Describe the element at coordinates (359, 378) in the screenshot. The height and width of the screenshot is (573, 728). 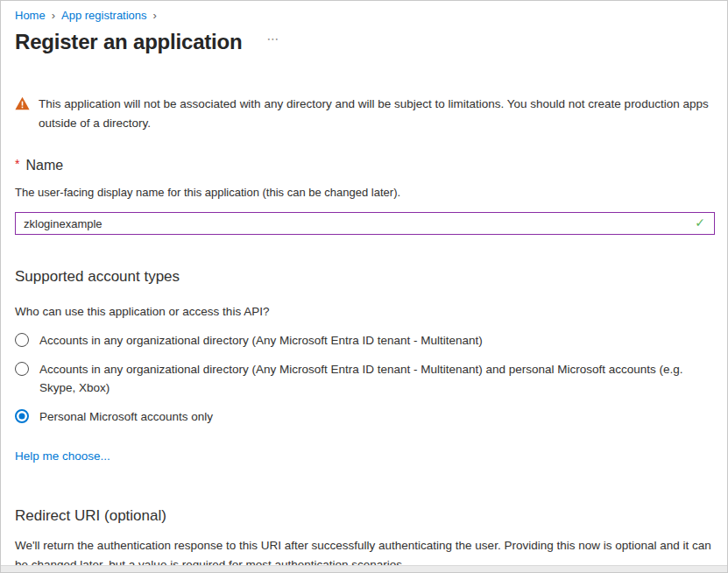
I see `radio-option-multitenant-personal: Accounts in any organizational directory…` at that location.